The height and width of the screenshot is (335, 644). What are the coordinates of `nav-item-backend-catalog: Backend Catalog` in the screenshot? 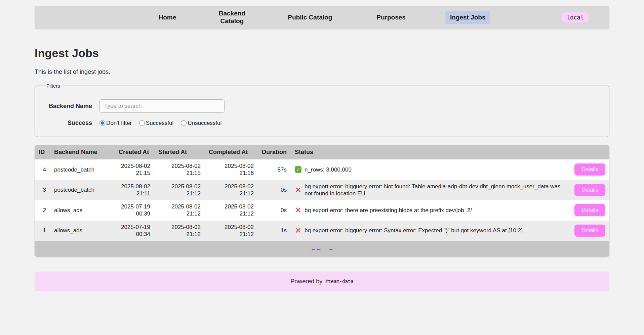 It's located at (232, 17).